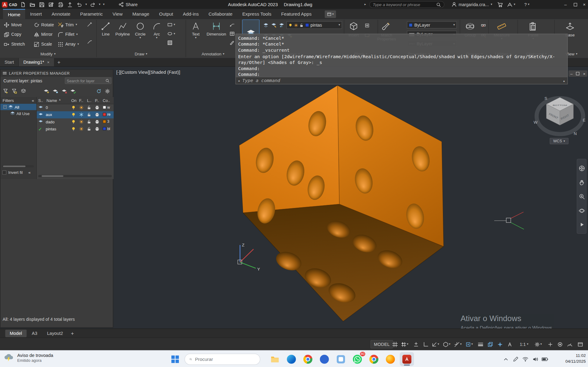 Image resolution: width=588 pixels, height=367 pixels. What do you see at coordinates (85, 81) in the screenshot?
I see `layer-search-input` at bounding box center [85, 81].